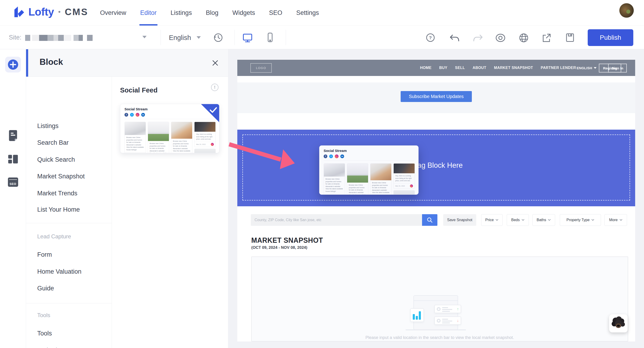 The height and width of the screenshot is (348, 644). Describe the element at coordinates (326, 156) in the screenshot. I see `facebook-icon: f` at that location.